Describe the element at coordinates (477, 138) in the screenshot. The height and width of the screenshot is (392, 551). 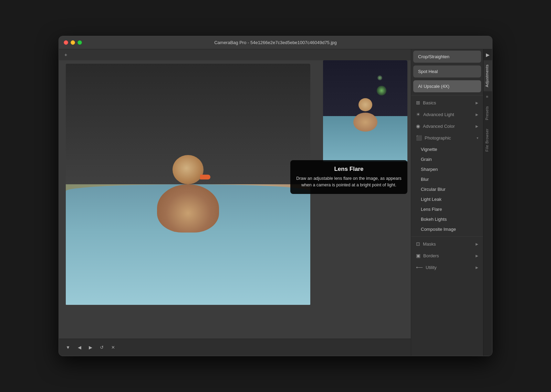
I see `photographic-chevron: ▾` at that location.